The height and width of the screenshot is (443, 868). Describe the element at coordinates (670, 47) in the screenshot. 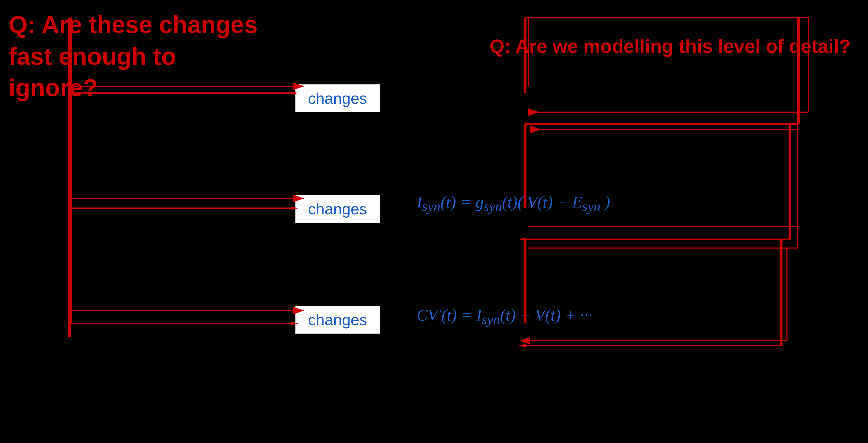

I see `question-right: Q: Are we modelling this level of detail…` at that location.